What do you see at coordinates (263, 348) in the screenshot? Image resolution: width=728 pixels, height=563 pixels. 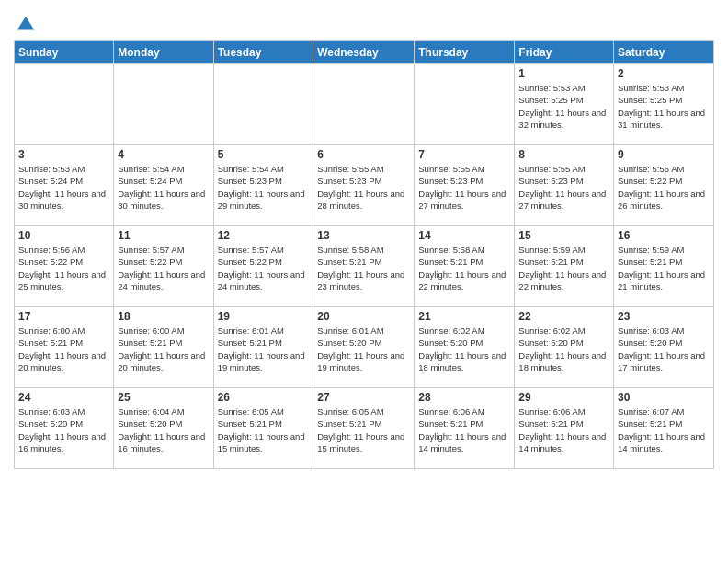 I see `day-cell: 19Sunrise: 6:01 AM Sunset: 5:21 PM Dayli…` at bounding box center [263, 348].